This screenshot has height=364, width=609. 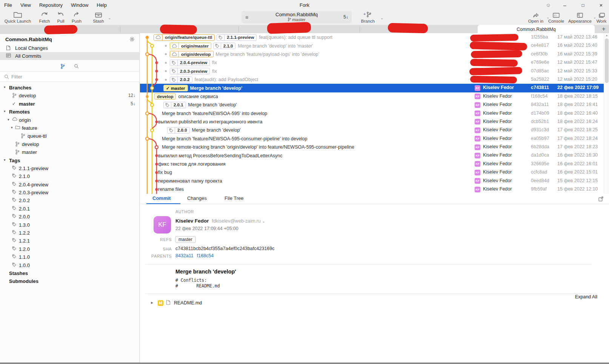 What do you see at coordinates (372, 164) in the screenshot?
I see `commit-row: фикс текстов для логированияKFKiselev Fe…` at bounding box center [372, 164].